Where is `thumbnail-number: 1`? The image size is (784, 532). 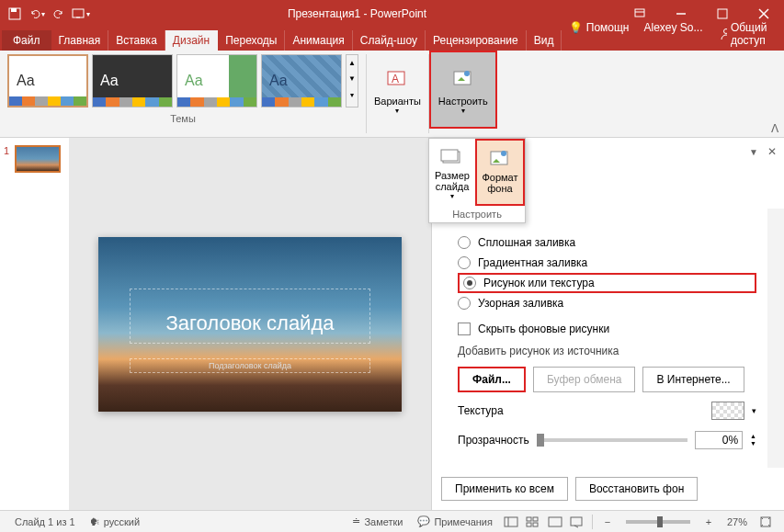
thumbnail-number: 1 is located at coordinates (8, 159).